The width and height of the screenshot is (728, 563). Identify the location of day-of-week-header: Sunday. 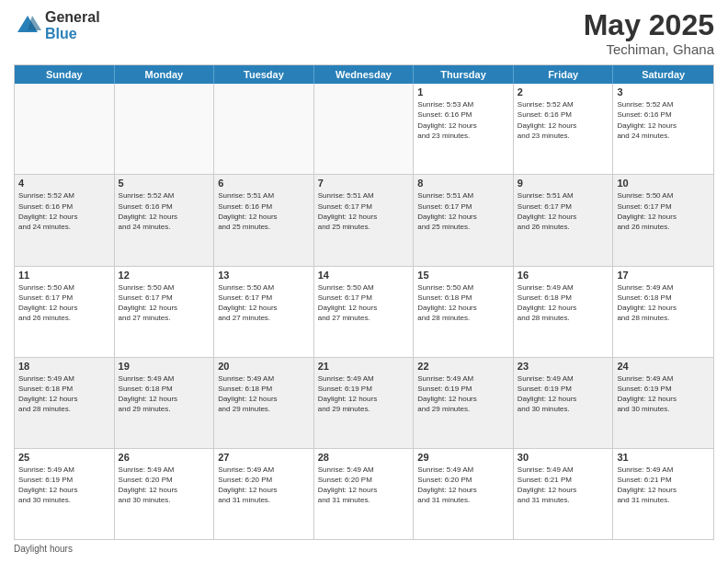
(64, 75).